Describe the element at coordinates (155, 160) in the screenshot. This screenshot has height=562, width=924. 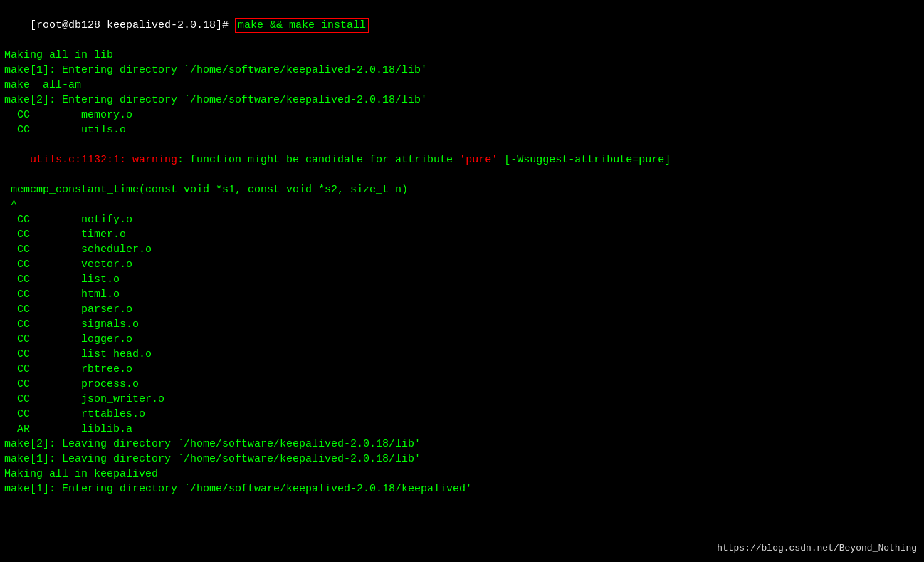
I see `warning-keyword: warning` at that location.